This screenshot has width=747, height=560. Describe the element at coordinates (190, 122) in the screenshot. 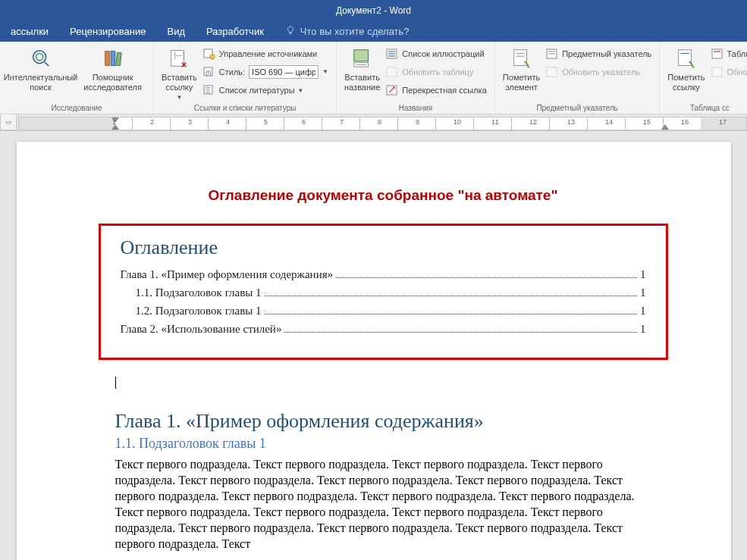

I see `ruler-number: 3` at that location.